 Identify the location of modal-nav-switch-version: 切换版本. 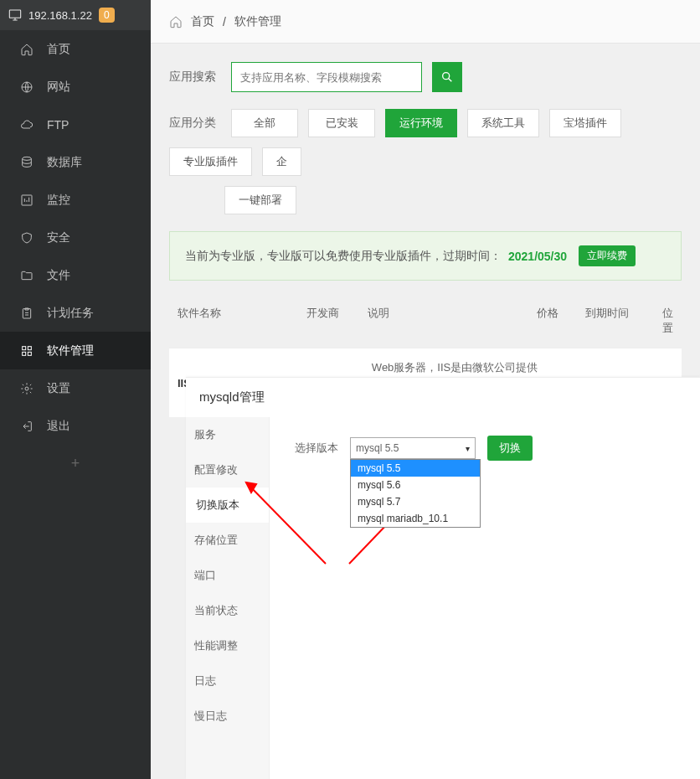
(228, 505).